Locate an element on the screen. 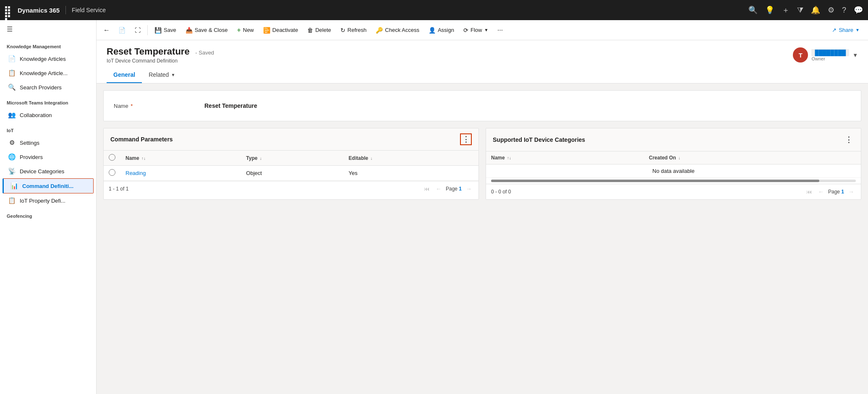 This screenshot has height=394, width=868. sidebar-item-knowledge-articles: 📄 Knowledge Articles is located at coordinates (48, 59).